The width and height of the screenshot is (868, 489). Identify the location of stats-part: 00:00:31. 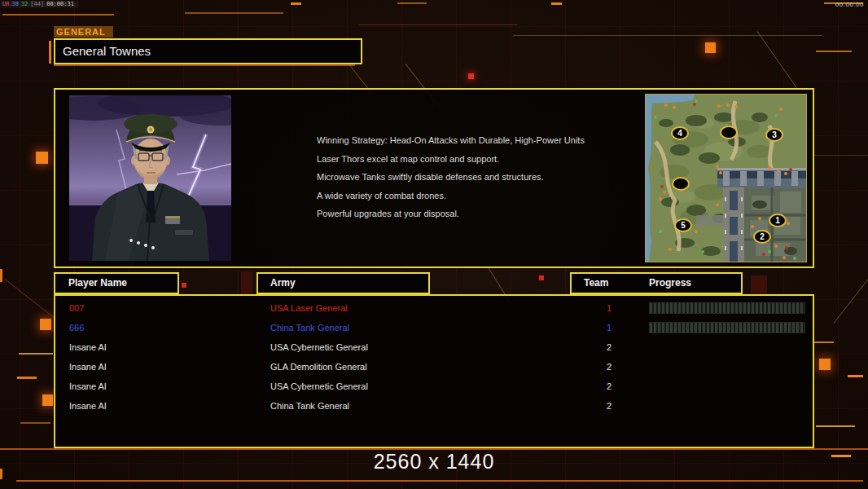
(60, 4).